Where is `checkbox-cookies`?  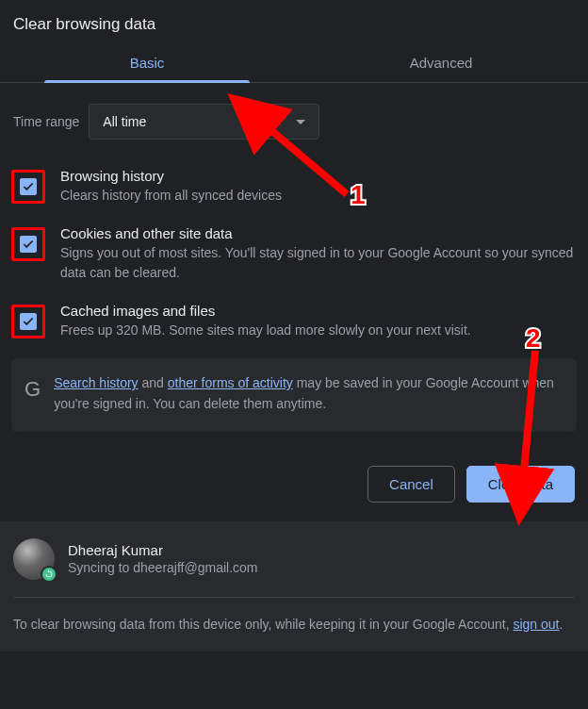
checkbox-cookies is located at coordinates (28, 244).